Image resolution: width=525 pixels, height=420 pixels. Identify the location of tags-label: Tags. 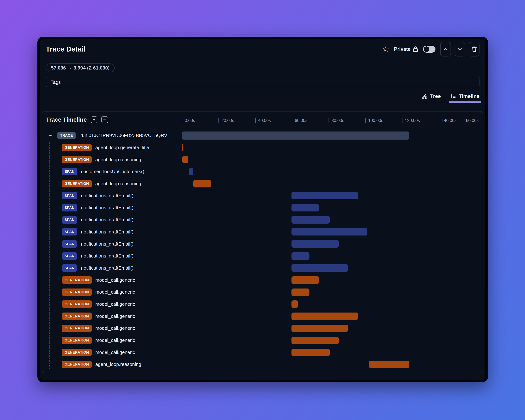
(56, 82).